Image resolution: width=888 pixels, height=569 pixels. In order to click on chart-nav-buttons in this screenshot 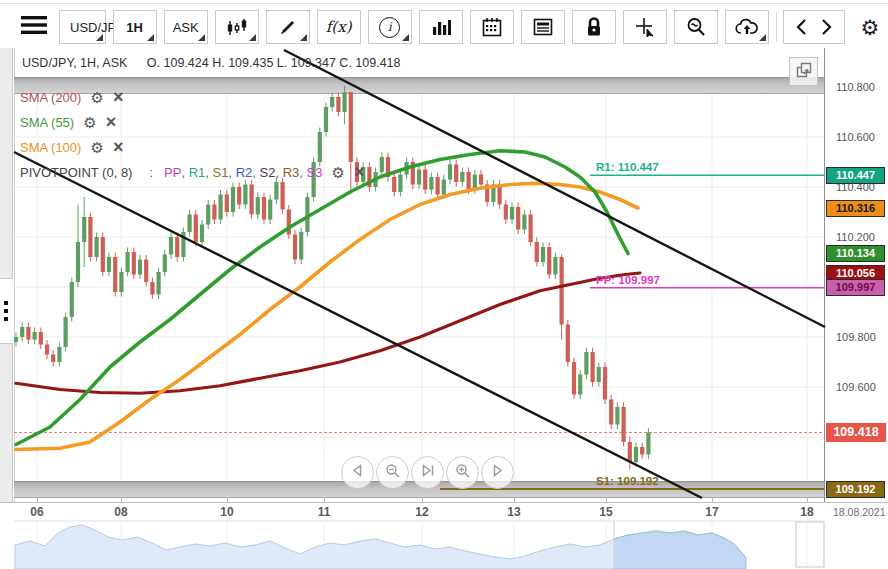, I will do `click(428, 472)`.